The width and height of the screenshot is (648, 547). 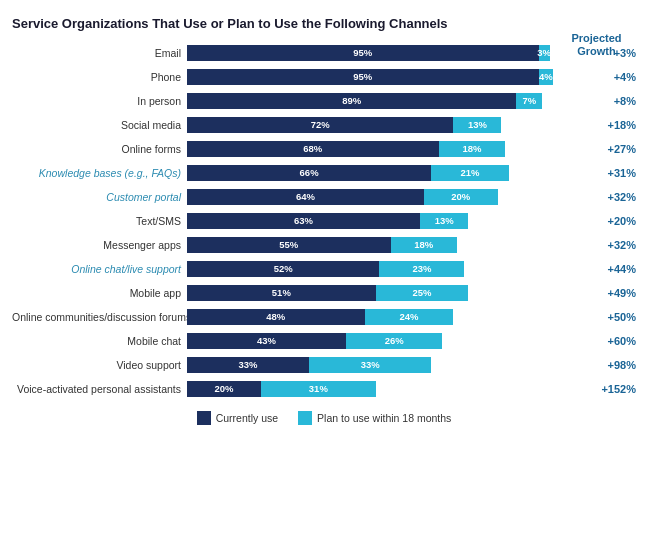 I want to click on row-label: Messenger apps, so click(x=100, y=245).